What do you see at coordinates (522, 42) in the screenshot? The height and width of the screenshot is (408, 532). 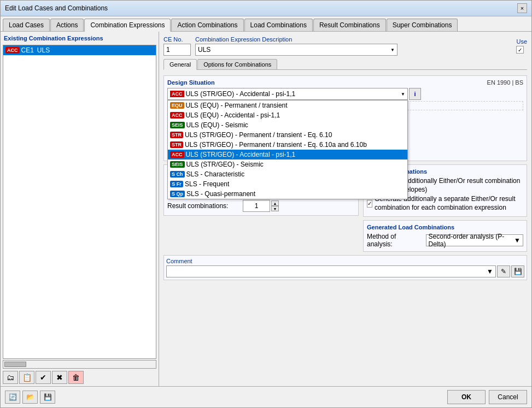 I see `use-label: Use` at bounding box center [522, 42].